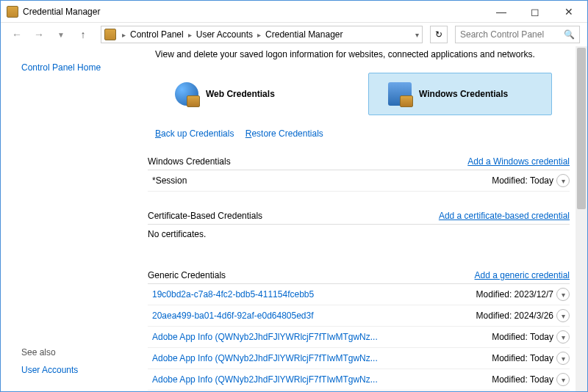 The width and height of the screenshot is (588, 392). What do you see at coordinates (516, 316) in the screenshot?
I see `credential-modified: Modified: 2024/3/26` at bounding box center [516, 316].